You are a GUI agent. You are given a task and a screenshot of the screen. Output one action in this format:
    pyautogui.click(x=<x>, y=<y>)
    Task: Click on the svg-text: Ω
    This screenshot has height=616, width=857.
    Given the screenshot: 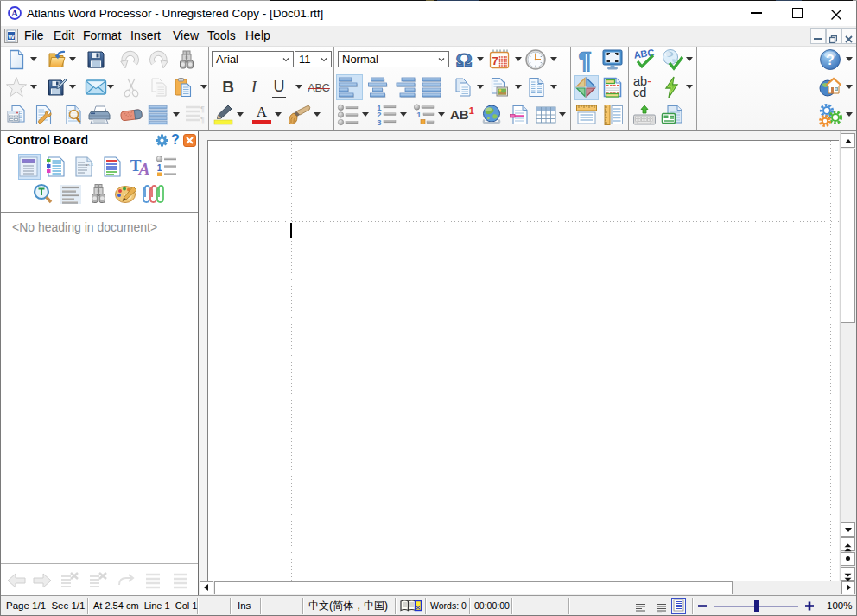 What is the action you would take?
    pyautogui.click(x=463, y=60)
    